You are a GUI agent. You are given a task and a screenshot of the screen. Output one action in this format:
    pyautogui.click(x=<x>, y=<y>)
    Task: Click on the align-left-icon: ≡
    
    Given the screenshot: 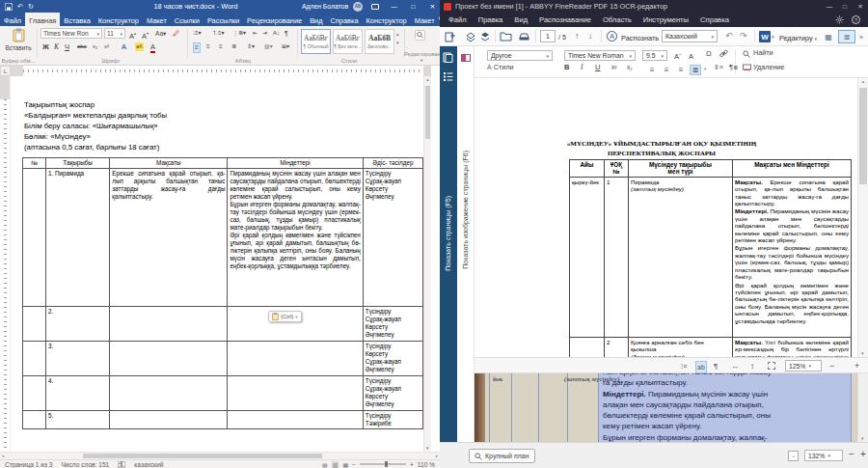 What is the action you would take?
    pyautogui.click(x=197, y=48)
    